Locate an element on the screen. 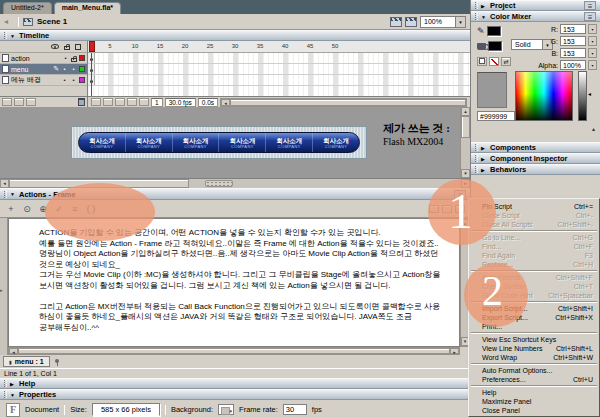  insert-layer-button is located at coordinates (7, 102).